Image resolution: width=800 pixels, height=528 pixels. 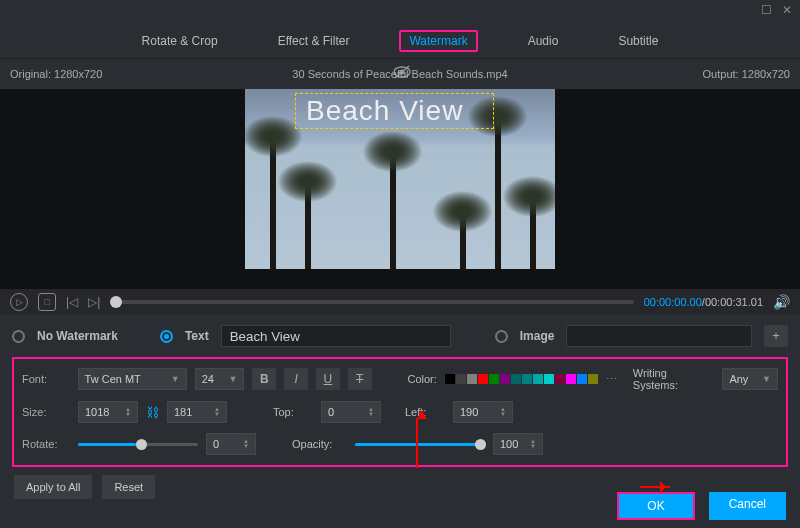 What do you see at coordinates (360, 379) in the screenshot?
I see `strikethrough-button: T` at bounding box center [360, 379].